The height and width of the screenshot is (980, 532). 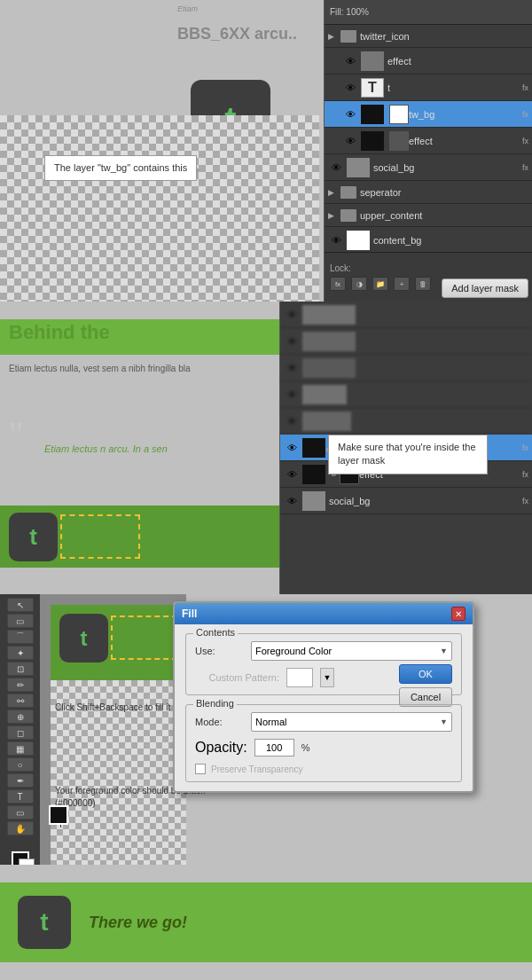 I want to click on tool-eraser: ◻, so click(x=20, y=733).